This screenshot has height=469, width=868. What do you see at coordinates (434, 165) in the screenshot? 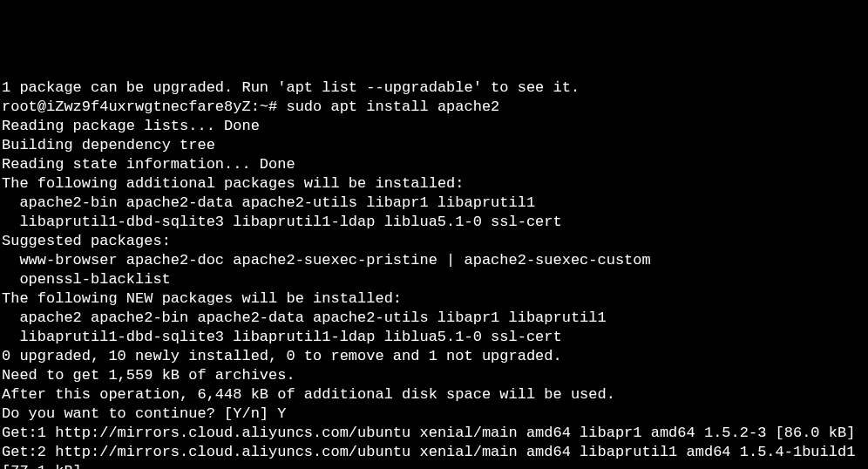
I see `line-reading-state: Reading state information... Done` at bounding box center [434, 165].